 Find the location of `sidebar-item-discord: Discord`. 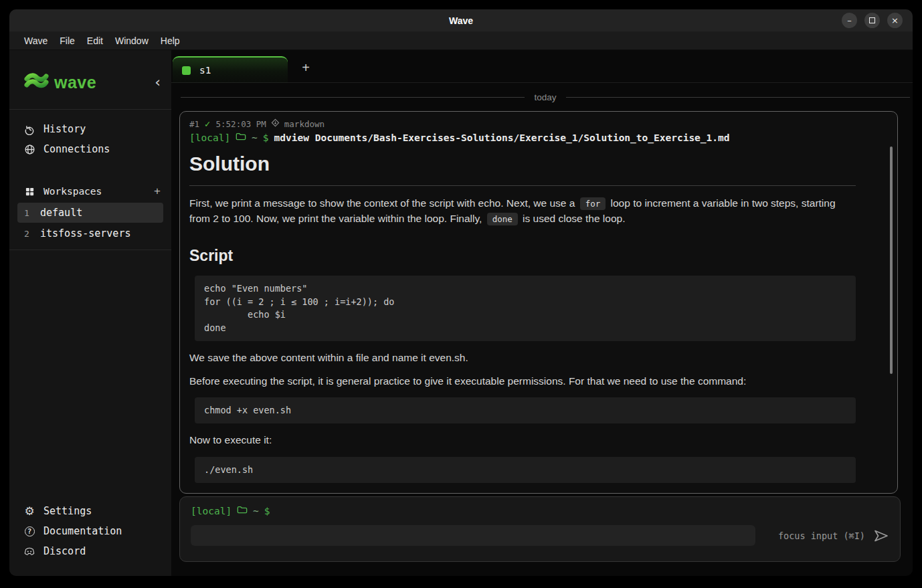

sidebar-item-discord: Discord is located at coordinates (90, 551).